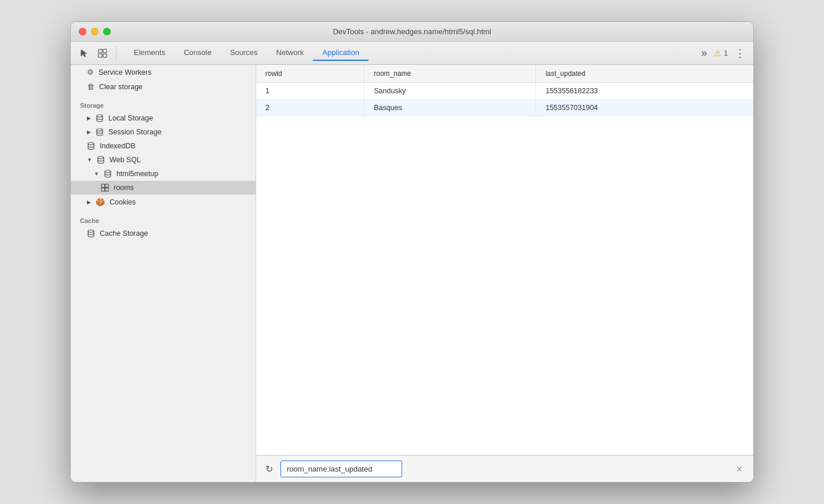 Image resolution: width=824 pixels, height=504 pixels. Describe the element at coordinates (311, 92) in the screenshot. I see `cell-rowid: 1` at that location.